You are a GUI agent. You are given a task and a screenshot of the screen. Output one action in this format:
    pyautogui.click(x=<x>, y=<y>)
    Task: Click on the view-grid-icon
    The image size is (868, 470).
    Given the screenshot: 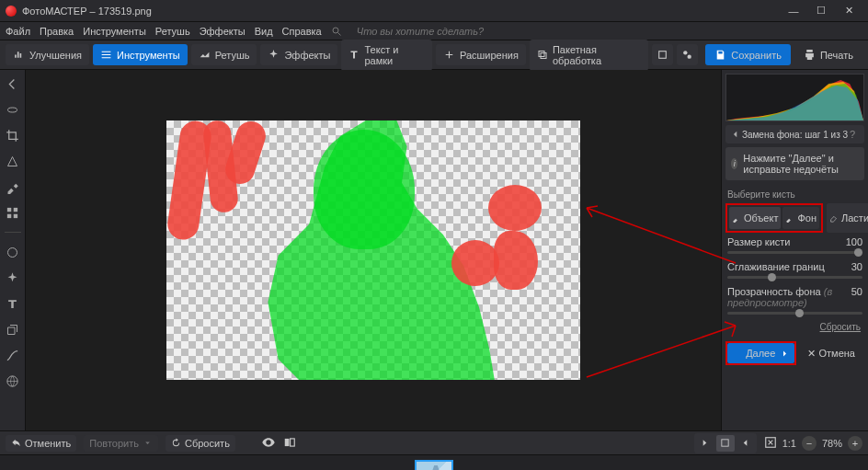 What is the action you would take?
    pyautogui.click(x=725, y=443)
    